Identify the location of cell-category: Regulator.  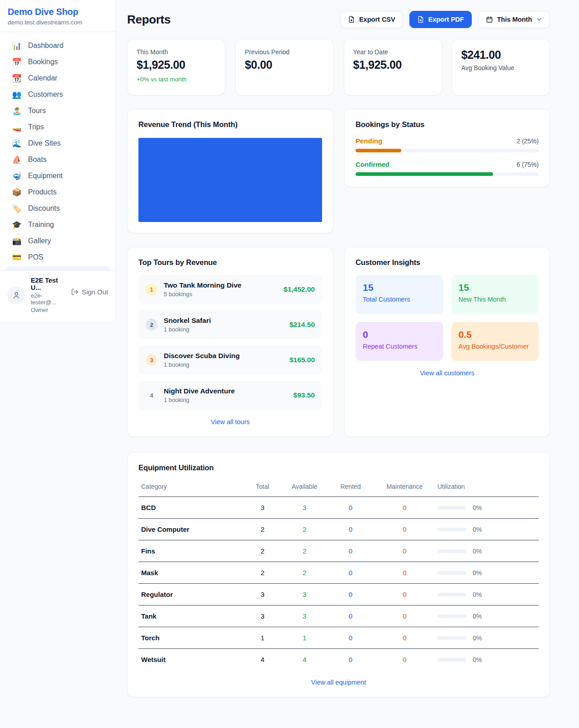
(190, 595).